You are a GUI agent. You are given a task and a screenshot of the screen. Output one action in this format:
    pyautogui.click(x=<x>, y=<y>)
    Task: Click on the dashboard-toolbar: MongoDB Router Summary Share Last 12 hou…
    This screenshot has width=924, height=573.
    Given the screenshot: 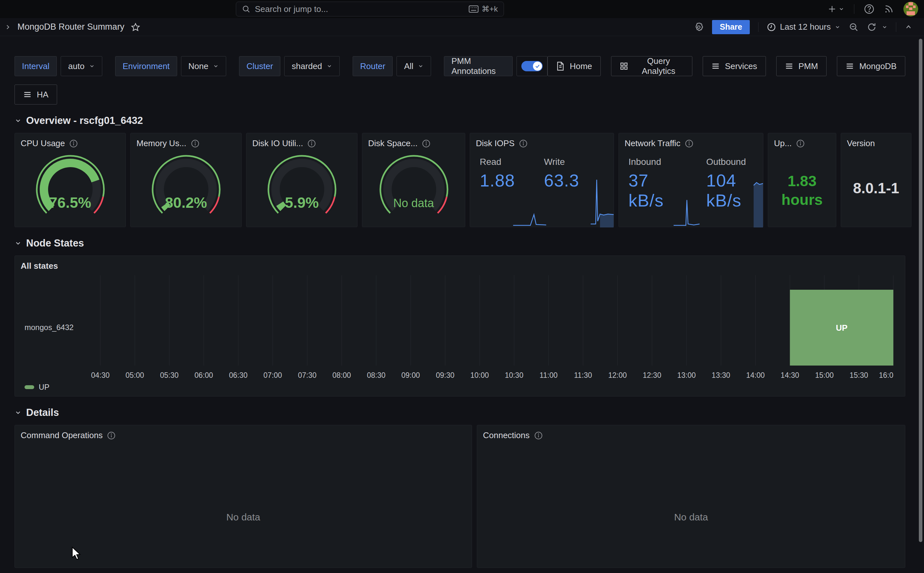 What is the action you would take?
    pyautogui.click(x=462, y=27)
    